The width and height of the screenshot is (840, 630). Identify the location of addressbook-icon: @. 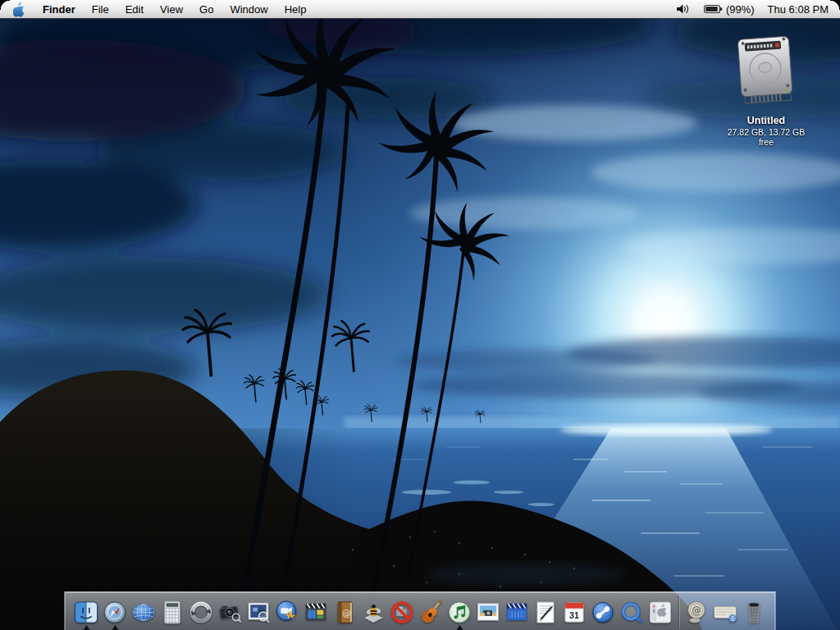
(345, 612).